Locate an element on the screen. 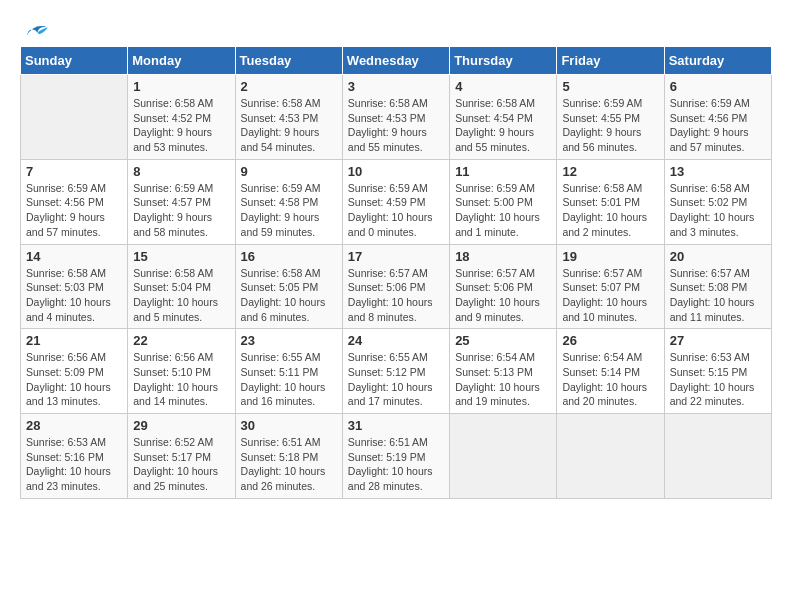 This screenshot has width=792, height=612. calendar-cell: 10Sunrise: 6:59 AMSunset: 4:59 PMDayligh… is located at coordinates (396, 202).